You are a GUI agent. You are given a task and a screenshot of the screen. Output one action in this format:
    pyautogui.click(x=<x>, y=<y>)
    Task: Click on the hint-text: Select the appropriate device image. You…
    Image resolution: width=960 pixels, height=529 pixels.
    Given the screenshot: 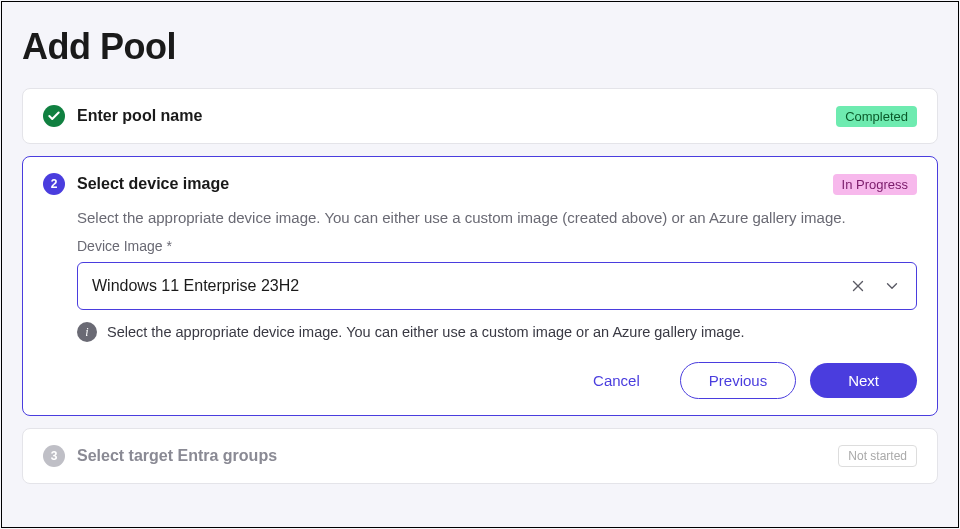 What is the action you would take?
    pyautogui.click(x=426, y=332)
    